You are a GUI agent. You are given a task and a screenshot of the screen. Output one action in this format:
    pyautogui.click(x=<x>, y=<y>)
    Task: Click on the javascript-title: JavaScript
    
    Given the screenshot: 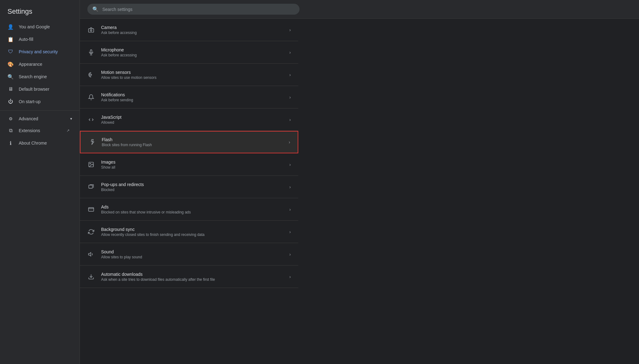 What is the action you would take?
    pyautogui.click(x=192, y=117)
    